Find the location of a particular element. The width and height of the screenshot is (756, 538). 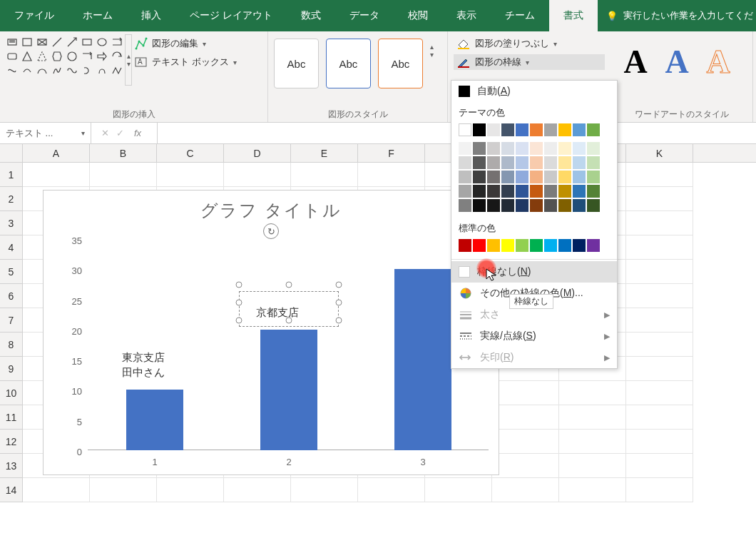

col-header: F is located at coordinates (392, 153).